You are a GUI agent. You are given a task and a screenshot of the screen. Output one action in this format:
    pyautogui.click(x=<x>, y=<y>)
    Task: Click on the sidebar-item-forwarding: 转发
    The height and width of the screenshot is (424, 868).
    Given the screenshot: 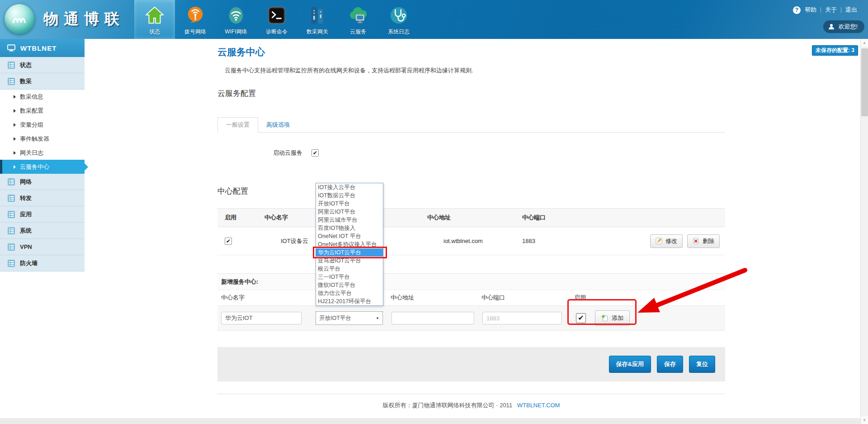 What is the action you would take?
    pyautogui.click(x=42, y=198)
    